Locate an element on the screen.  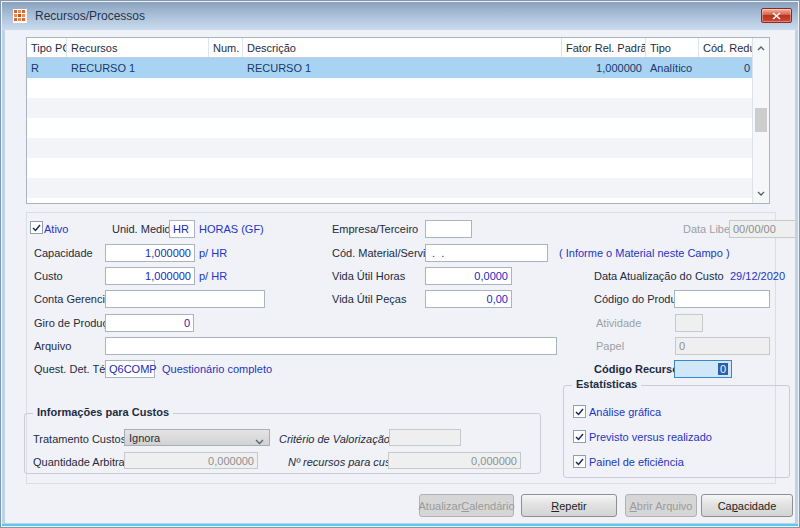
quest-det-tec-field: Q6COMP is located at coordinates (130, 369).